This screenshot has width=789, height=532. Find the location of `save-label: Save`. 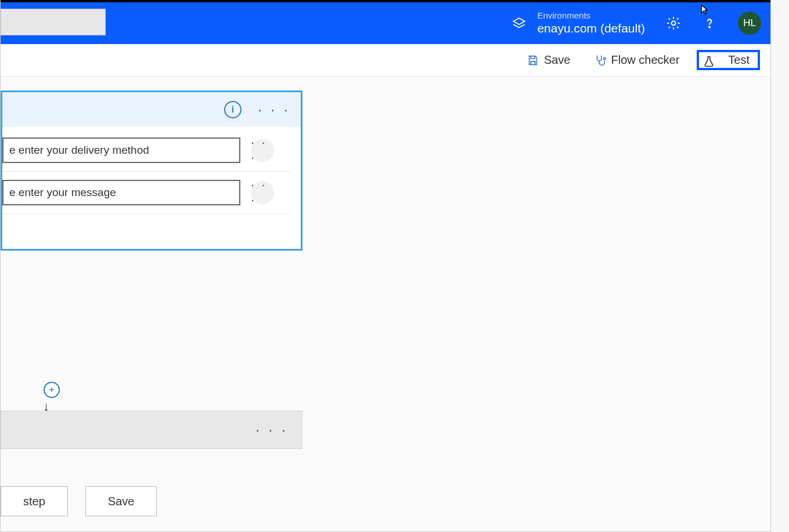

save-label: Save is located at coordinates (557, 60).